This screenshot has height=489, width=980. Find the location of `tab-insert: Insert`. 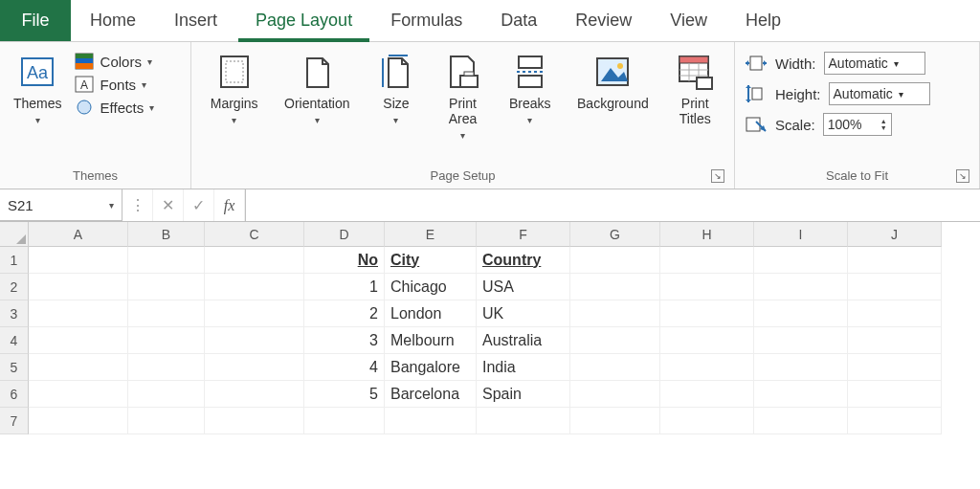

tab-insert: Insert is located at coordinates (195, 21).